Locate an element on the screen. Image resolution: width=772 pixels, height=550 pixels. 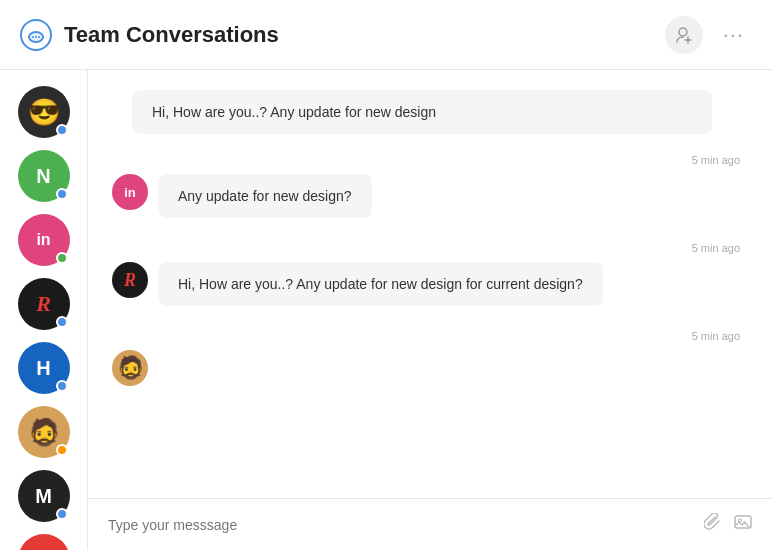
image-icon is located at coordinates (743, 524).